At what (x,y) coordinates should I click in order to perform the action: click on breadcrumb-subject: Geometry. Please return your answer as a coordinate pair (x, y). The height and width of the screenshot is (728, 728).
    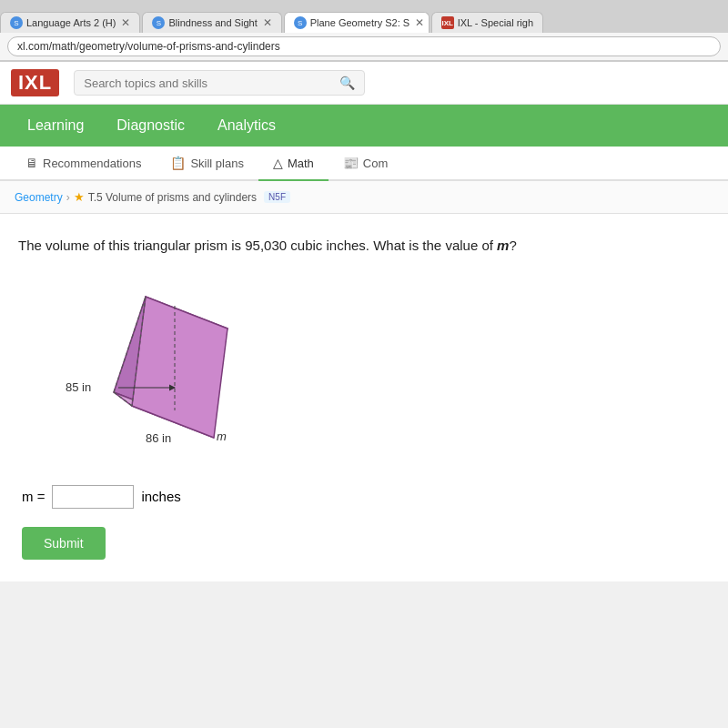
    Looking at the image, I should click on (38, 197).